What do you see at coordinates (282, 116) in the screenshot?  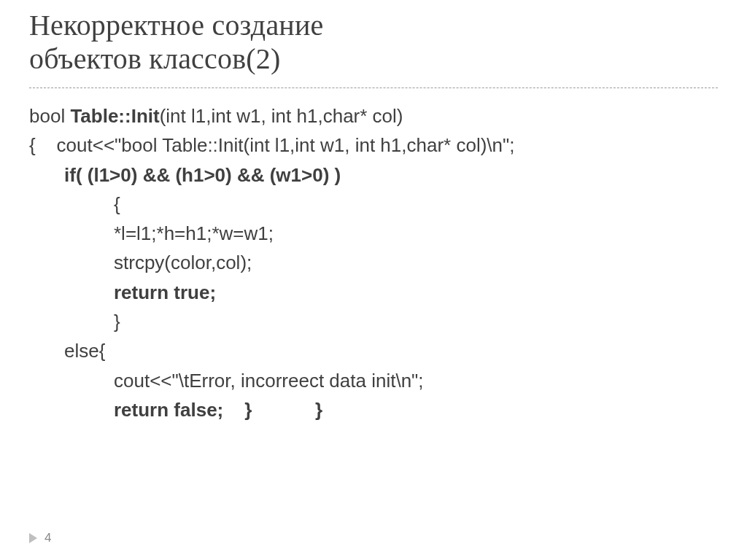 I see `code-func-args: (int l1,int w1, int h1,char* col)` at bounding box center [282, 116].